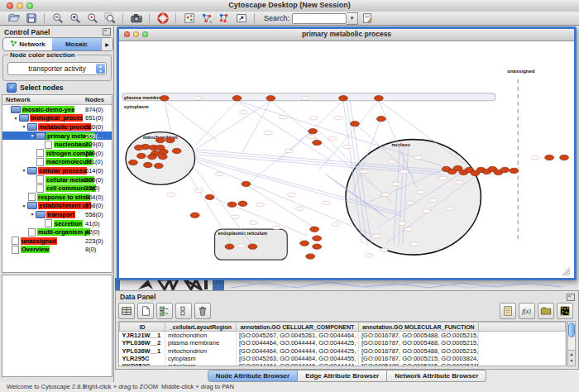 This screenshot has height=392, width=579. What do you see at coordinates (419, 327) in the screenshot?
I see `column-header: annotation.GO MOLECULAR_FUNCTION` at bounding box center [419, 327].